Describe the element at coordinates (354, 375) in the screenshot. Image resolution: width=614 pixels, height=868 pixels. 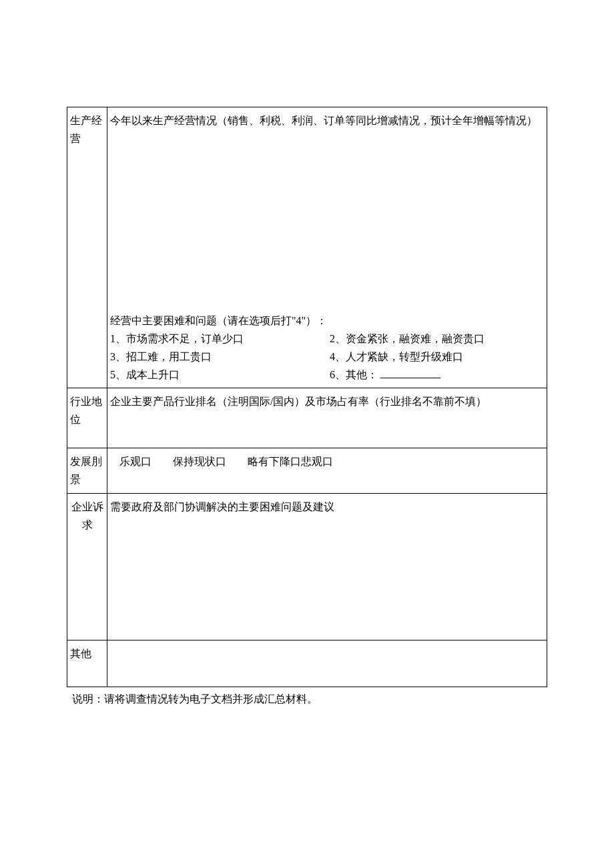
I see `issue-6-text: 6、其他：` at that location.